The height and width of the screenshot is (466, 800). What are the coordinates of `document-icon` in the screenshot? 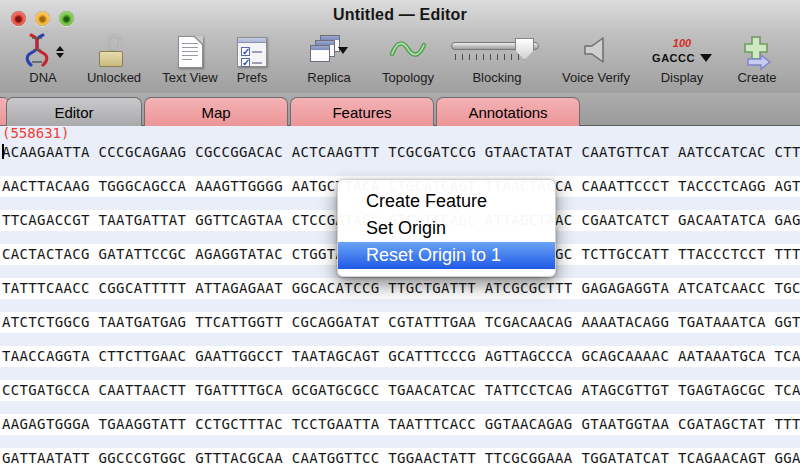 It's located at (190, 52).